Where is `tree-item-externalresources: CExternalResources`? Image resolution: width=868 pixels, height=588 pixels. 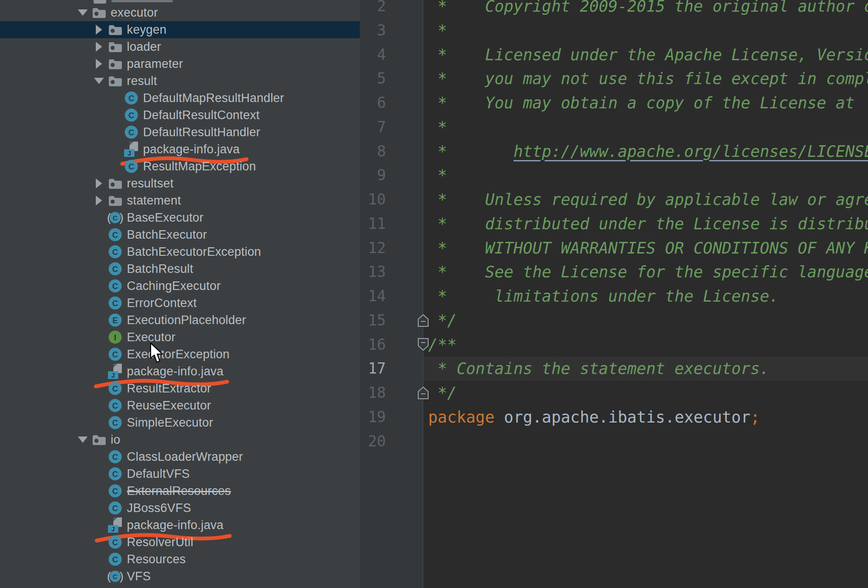 tree-item-externalresources: CExternalResources is located at coordinates (180, 491).